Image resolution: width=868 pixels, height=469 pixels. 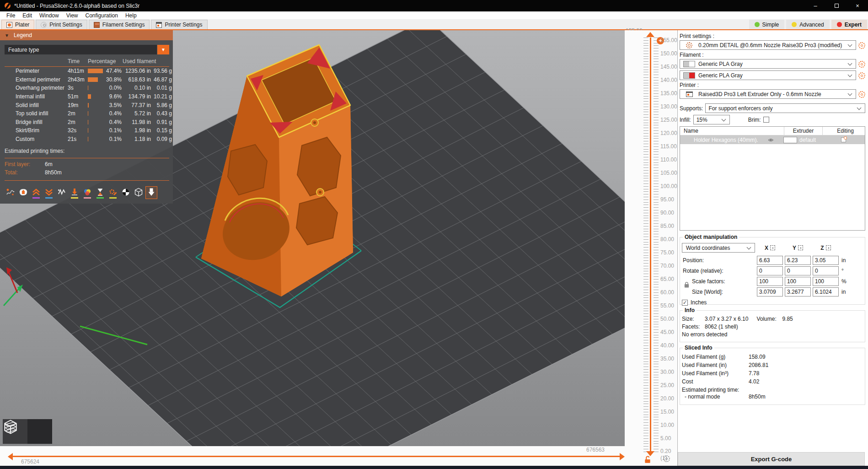 What do you see at coordinates (622, 457) in the screenshot?
I see `moves-slider-right-handle` at bounding box center [622, 457].